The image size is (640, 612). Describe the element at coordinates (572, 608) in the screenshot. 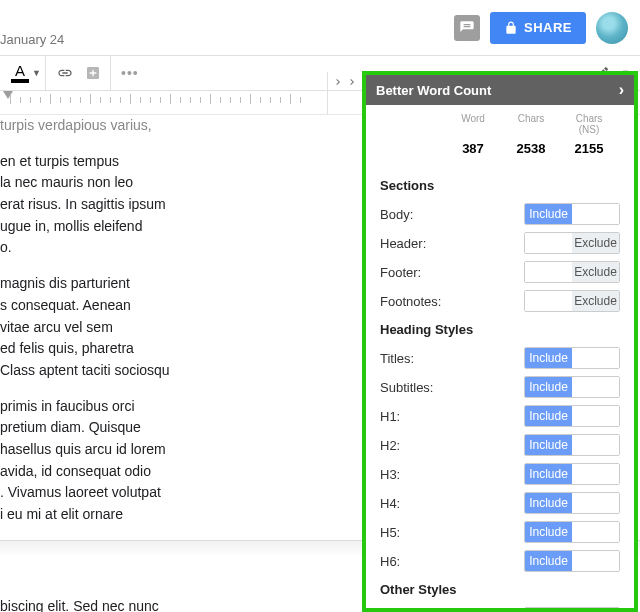

I see `other-toggle: Include` at that location.